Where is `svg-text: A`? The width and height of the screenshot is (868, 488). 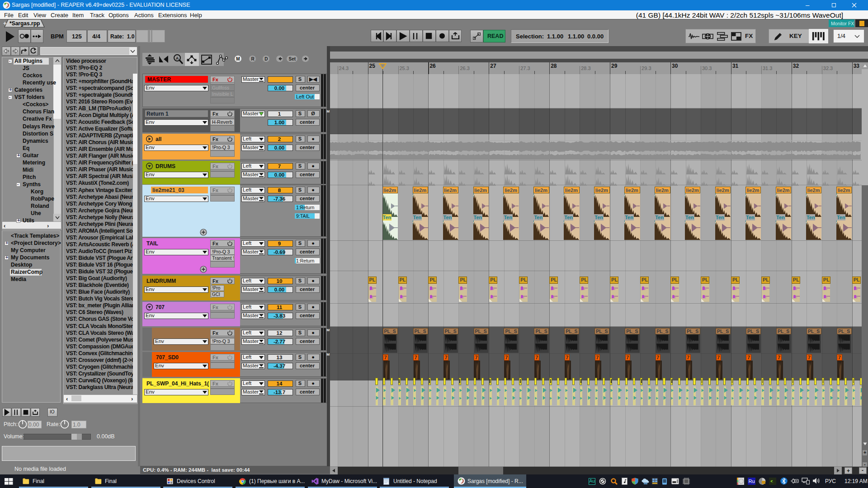 svg-text: A is located at coordinates (177, 58).